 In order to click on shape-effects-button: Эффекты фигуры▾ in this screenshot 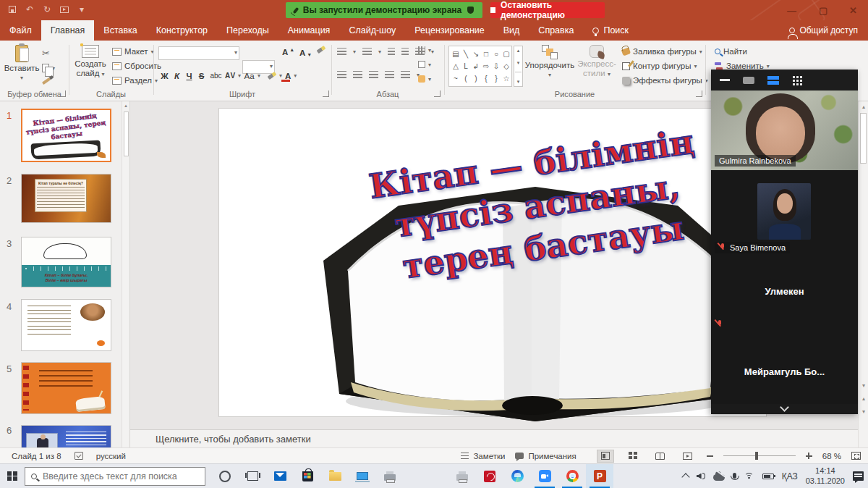, I will do `click(665, 80)`.